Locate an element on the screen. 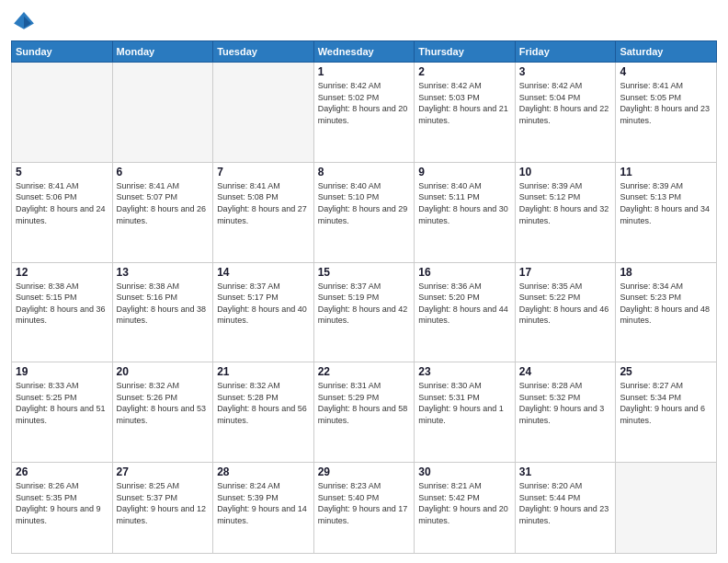  day-info: Sunrise: 8:36 AMSunset: 5:20 PMDaylight:… is located at coordinates (465, 304).